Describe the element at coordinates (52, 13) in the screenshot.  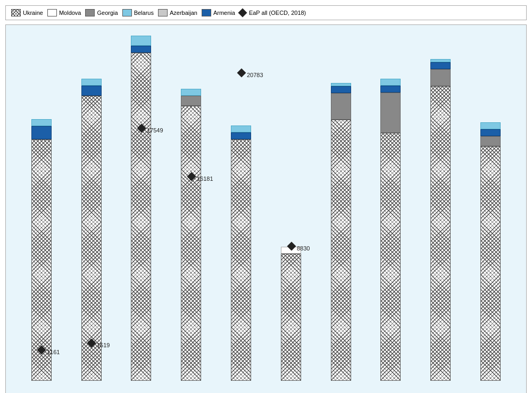
I see `moldova-swatch` at that location.